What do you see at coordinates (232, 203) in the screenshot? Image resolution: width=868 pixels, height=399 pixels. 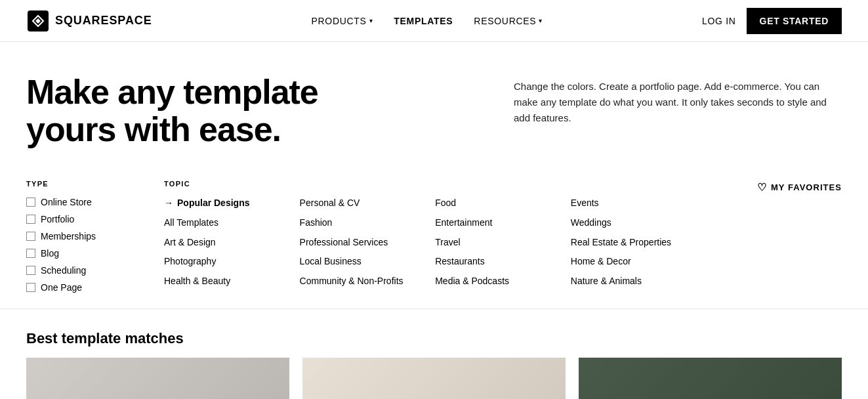 I see `topic-popular-designs: → Popular Designs` at bounding box center [232, 203].